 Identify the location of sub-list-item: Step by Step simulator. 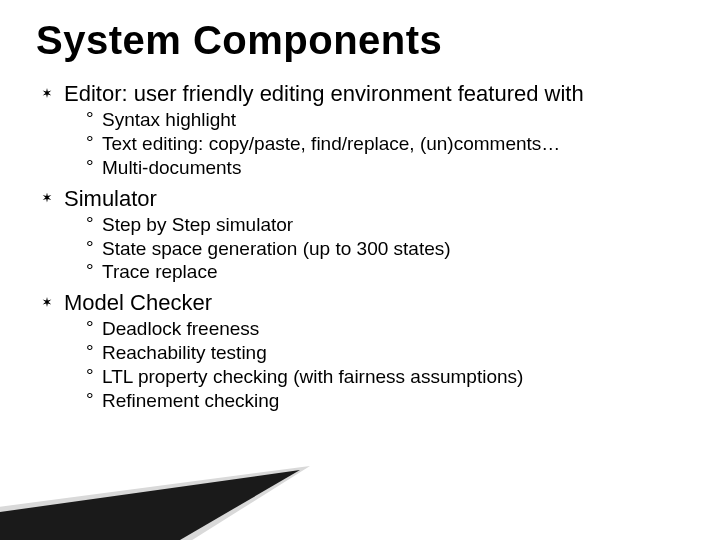
(385, 225).